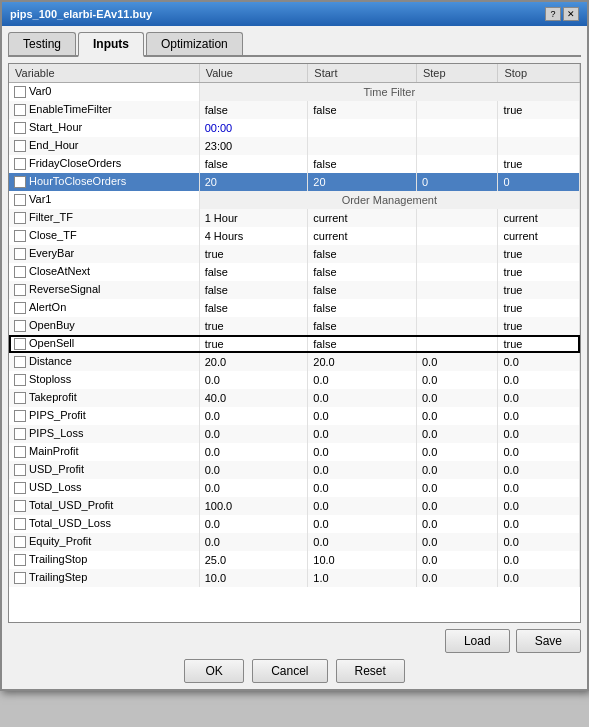 The image size is (589, 727). Describe the element at coordinates (294, 218) in the screenshot. I see `table-row: Filter_TF1 Hourcurrentcurrent` at that location.